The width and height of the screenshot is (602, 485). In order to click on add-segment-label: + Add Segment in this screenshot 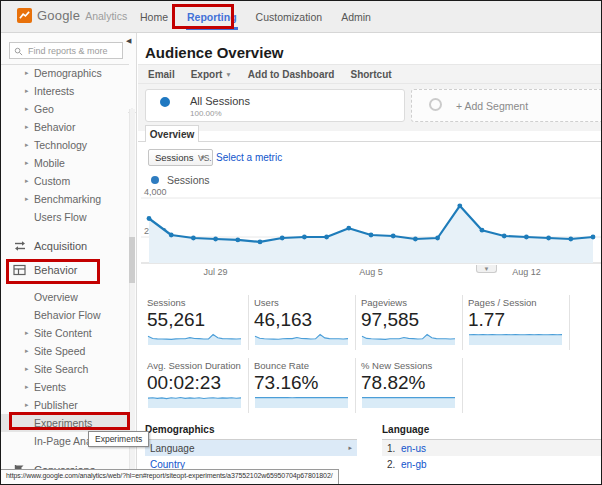, I will do `click(492, 106)`.